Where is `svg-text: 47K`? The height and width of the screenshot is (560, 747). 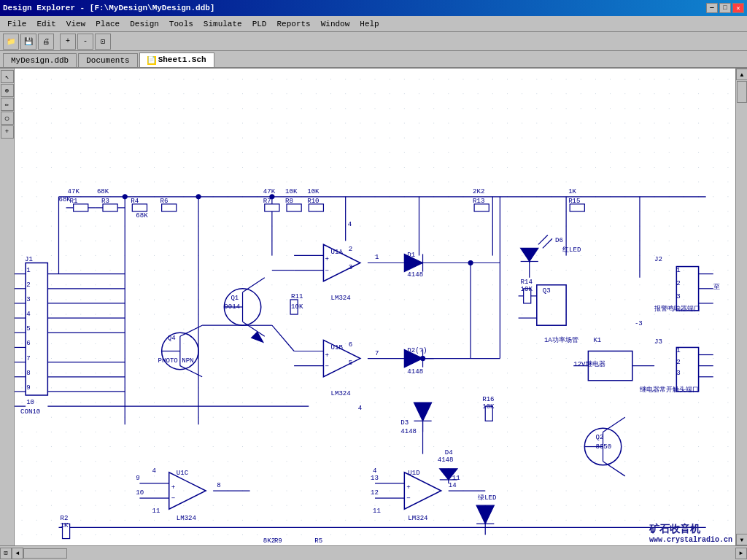
svg-text: 47K is located at coordinates (270, 191).